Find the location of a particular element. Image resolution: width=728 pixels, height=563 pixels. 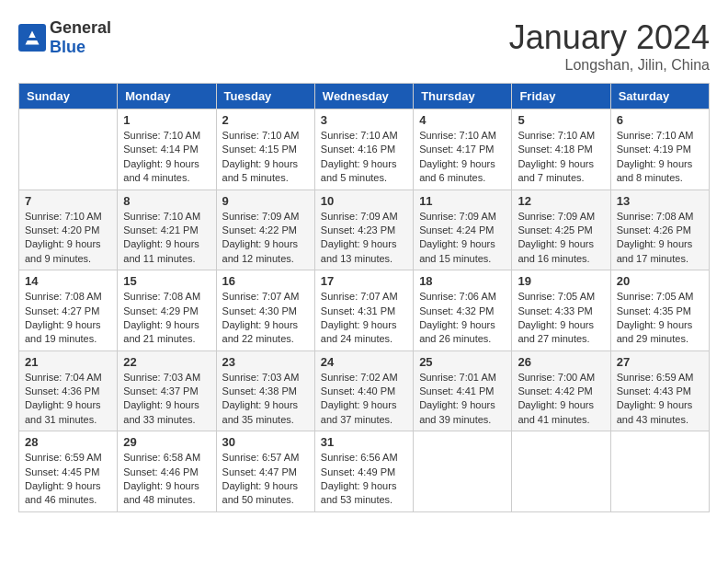

day-info: Sunrise: 7:10 AMSunset: 4:18 PMDaylight:… is located at coordinates (561, 157).